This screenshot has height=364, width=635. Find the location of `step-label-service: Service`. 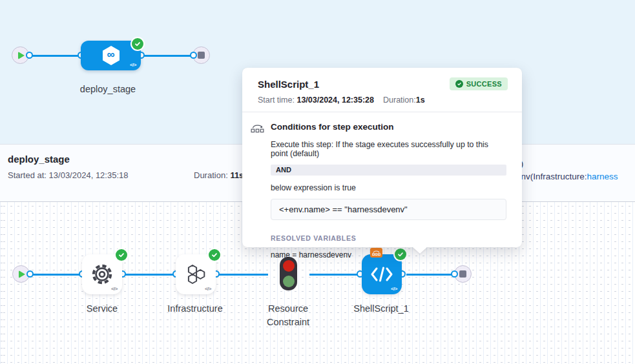

step-label-service: Service is located at coordinates (102, 308).